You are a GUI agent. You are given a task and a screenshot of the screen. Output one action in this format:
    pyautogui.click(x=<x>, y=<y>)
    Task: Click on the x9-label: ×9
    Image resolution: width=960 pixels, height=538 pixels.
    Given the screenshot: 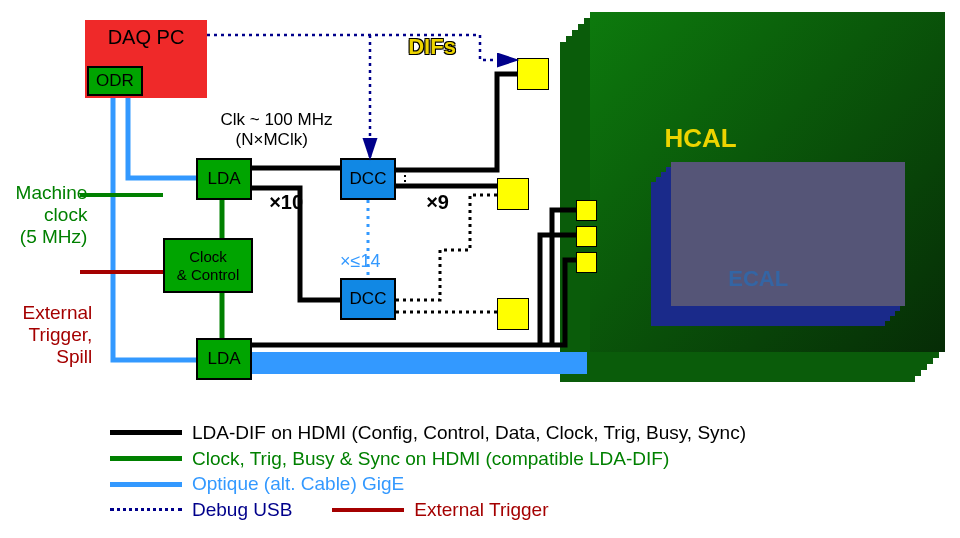 What is the action you would take?
    pyautogui.click(x=432, y=191)
    